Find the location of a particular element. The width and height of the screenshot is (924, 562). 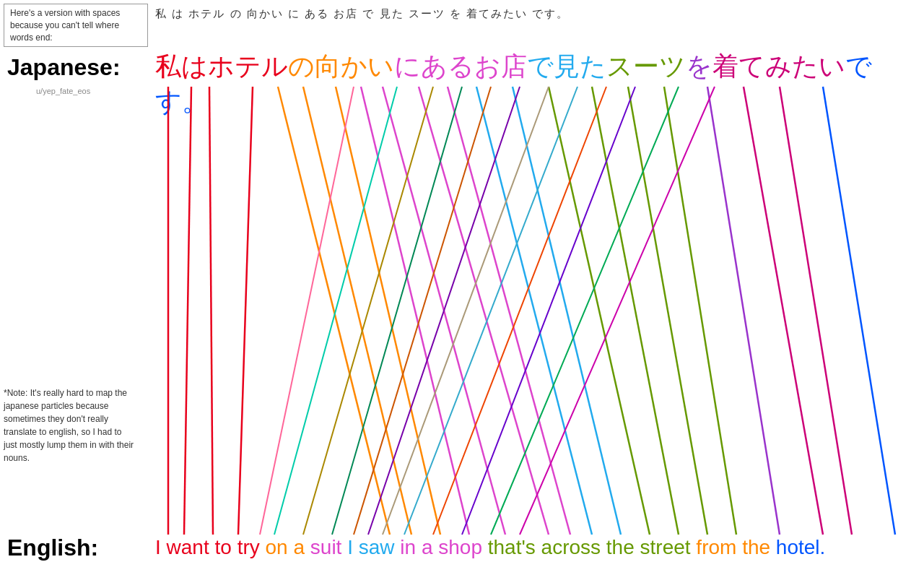

en-segment: on is located at coordinates (274, 548).